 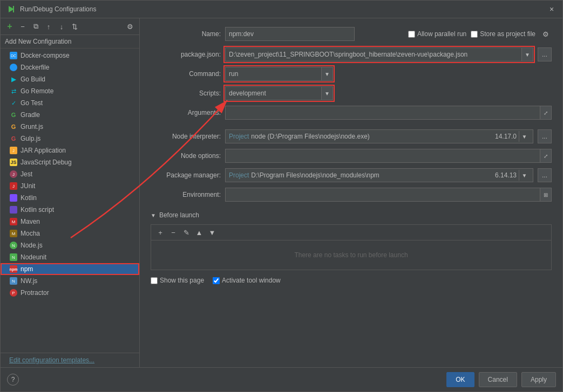 What do you see at coordinates (546, 156) in the screenshot?
I see `node-options-expand: ⤢` at bounding box center [546, 156].